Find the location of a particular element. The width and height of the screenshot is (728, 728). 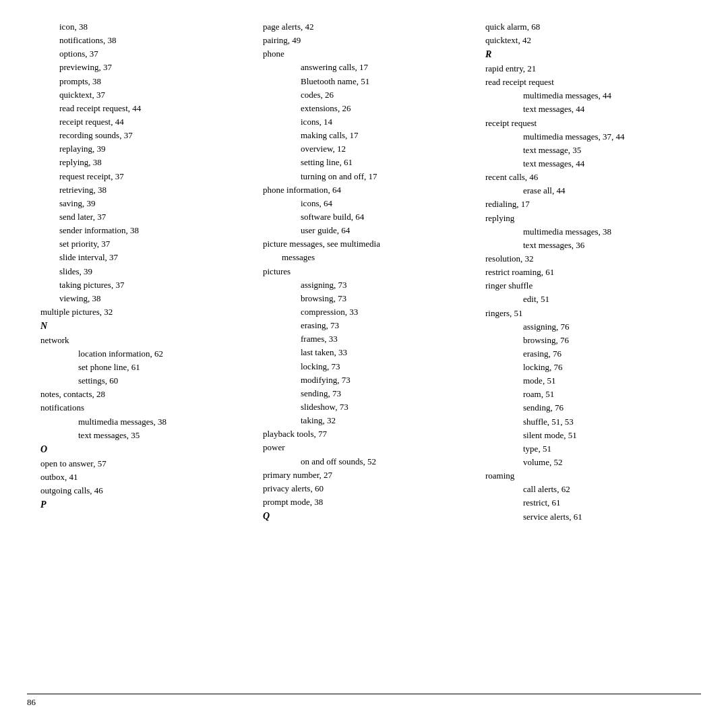

index-entry: edit, 51 is located at coordinates (590, 299).